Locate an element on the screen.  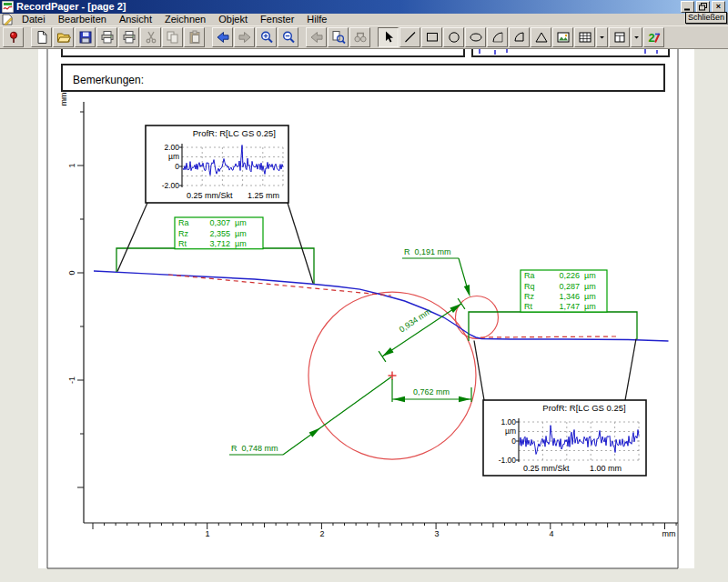
menu-item-fenster: Fenster is located at coordinates (277, 20).